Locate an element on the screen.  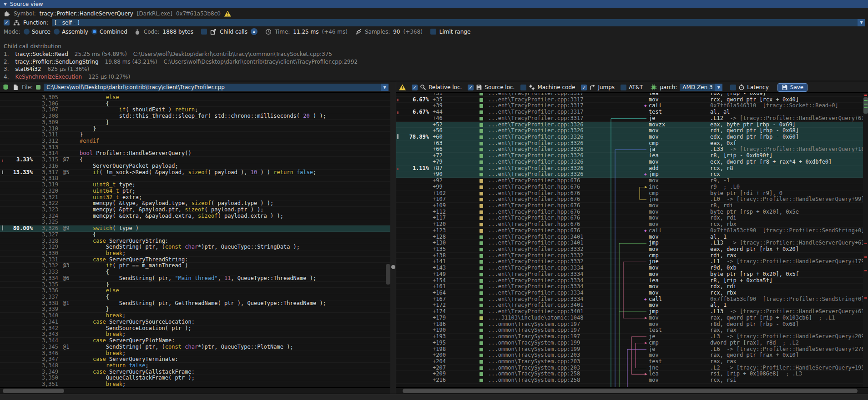
source-line: 3,310 } is located at coordinates (195, 129).